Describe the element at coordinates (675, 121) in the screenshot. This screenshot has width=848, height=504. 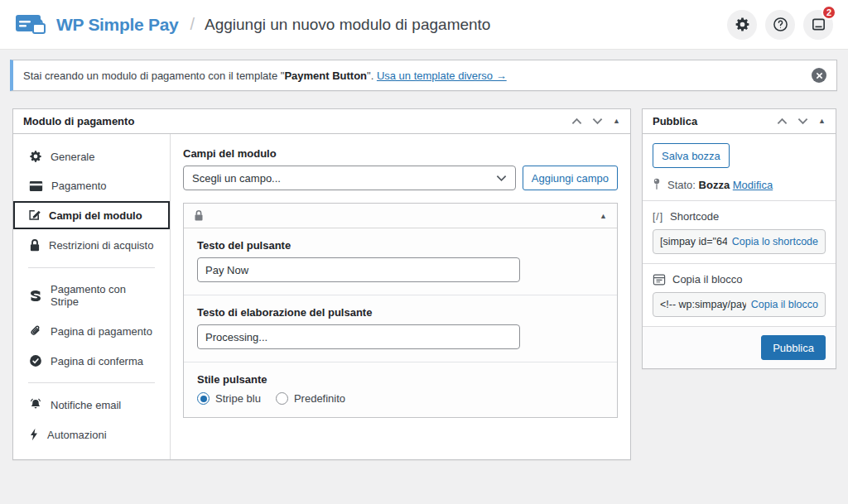
I see `publish-metabox-title: Pubblica` at that location.